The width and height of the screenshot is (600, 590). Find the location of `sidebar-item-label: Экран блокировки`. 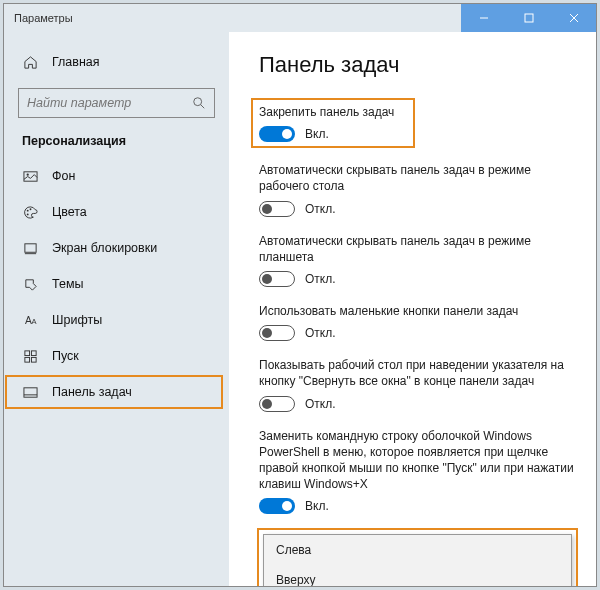

sidebar-item-label: Экран блокировки is located at coordinates (104, 248).